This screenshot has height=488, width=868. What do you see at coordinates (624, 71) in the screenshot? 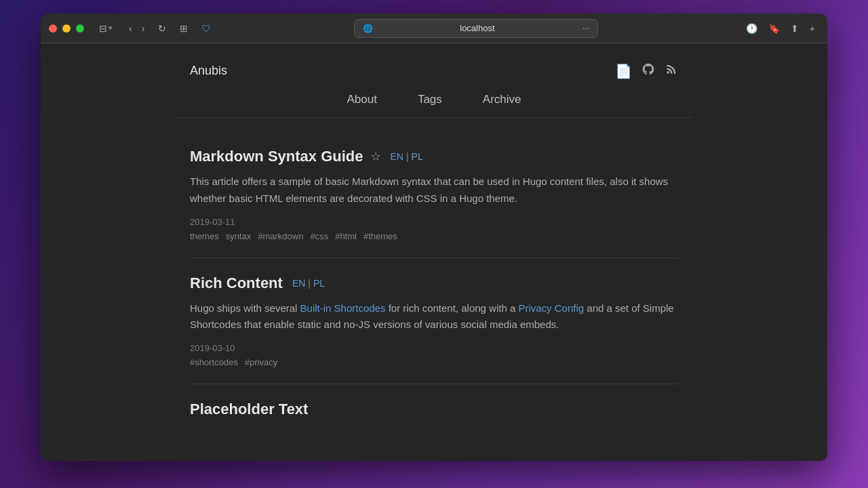
I see `document-link: 📄` at bounding box center [624, 71].